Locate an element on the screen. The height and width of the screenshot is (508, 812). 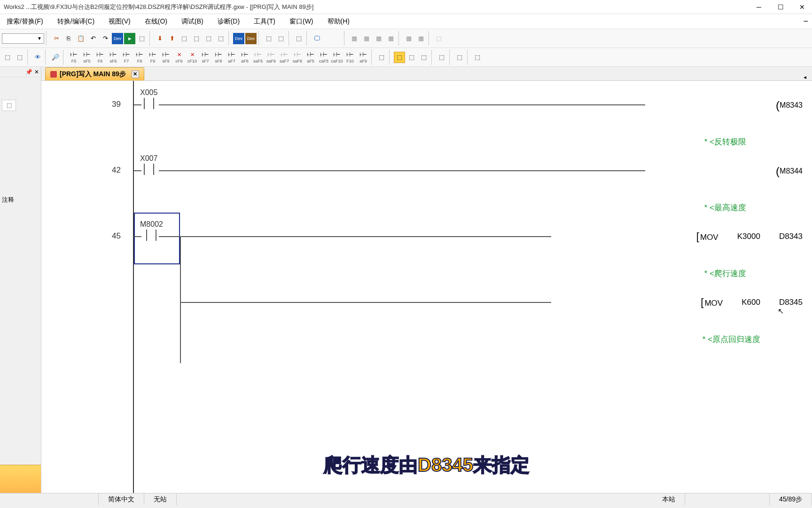
minimize-button: ─ is located at coordinates (759, 7).